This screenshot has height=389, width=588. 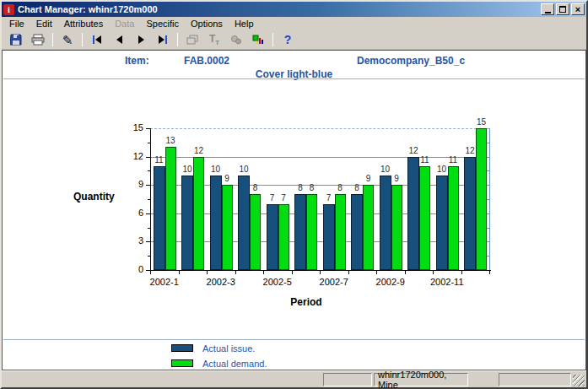 I want to click on bar-2002-6-s1, so click(x=312, y=232).